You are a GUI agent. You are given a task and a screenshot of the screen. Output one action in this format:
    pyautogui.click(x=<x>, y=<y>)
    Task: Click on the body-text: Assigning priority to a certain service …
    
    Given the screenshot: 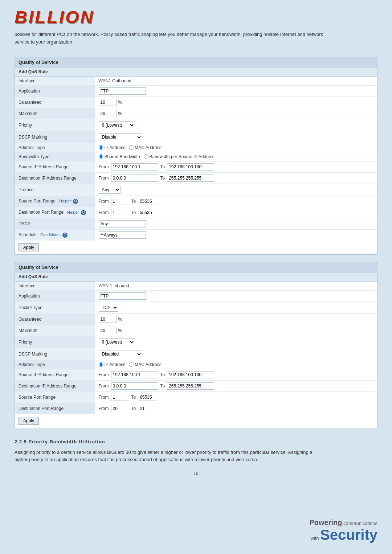 What is the action you would take?
    pyautogui.click(x=171, y=456)
    